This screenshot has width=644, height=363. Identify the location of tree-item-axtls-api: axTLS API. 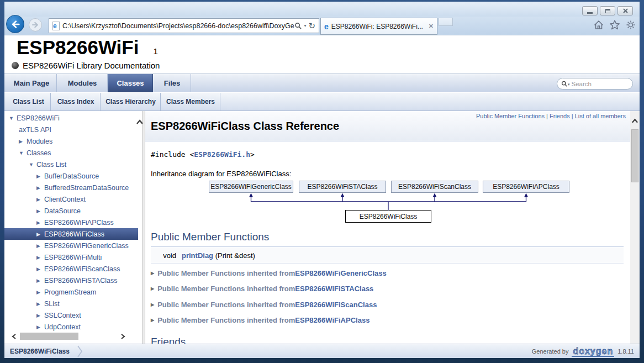
(71, 129).